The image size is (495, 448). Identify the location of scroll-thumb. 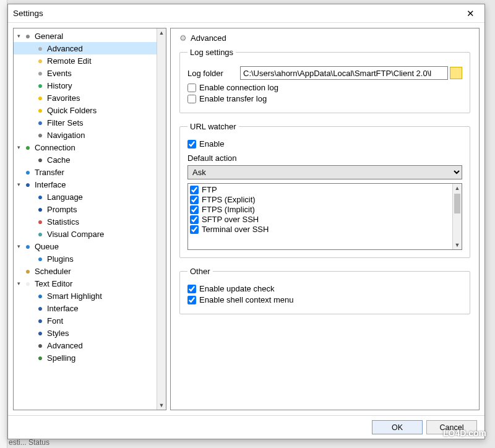
(457, 204).